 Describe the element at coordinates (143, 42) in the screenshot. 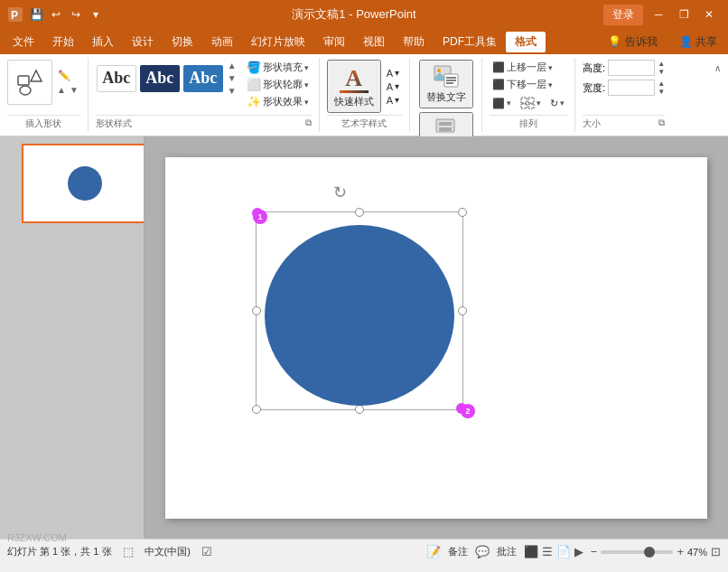

I see `menu-design: 设计` at that location.